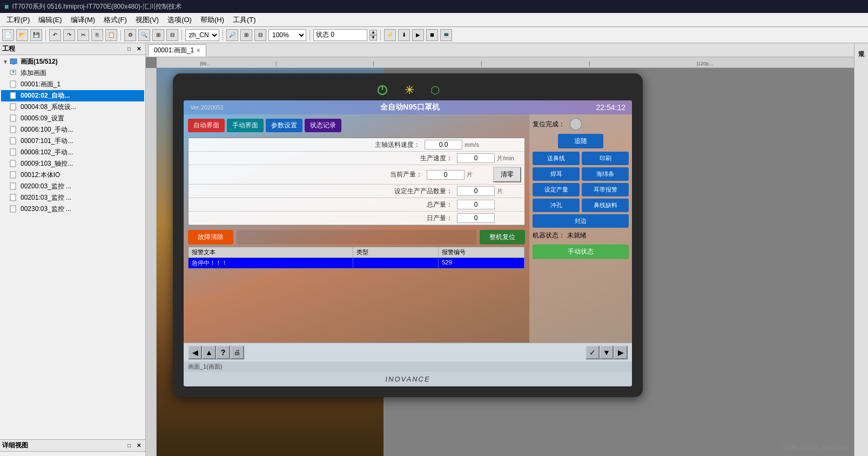  Describe the element at coordinates (72, 84) in the screenshot. I see `tree-item-0: 00001:画面_1` at that location.